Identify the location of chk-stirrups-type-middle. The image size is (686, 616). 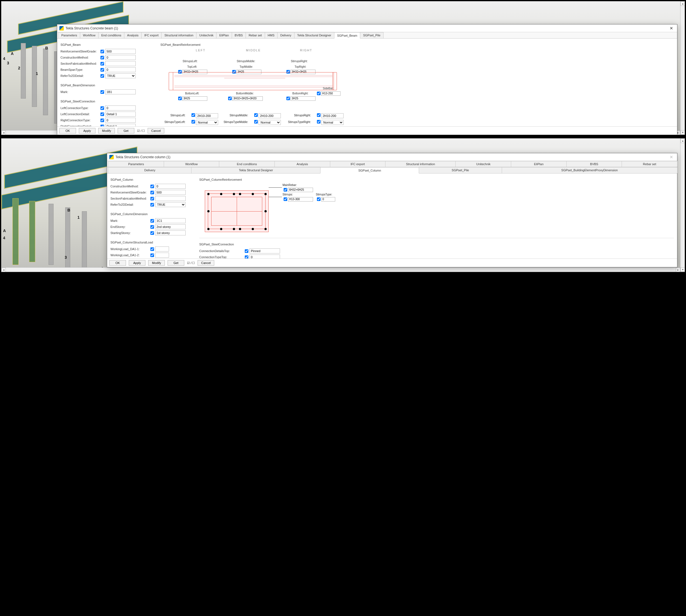
(256, 122).